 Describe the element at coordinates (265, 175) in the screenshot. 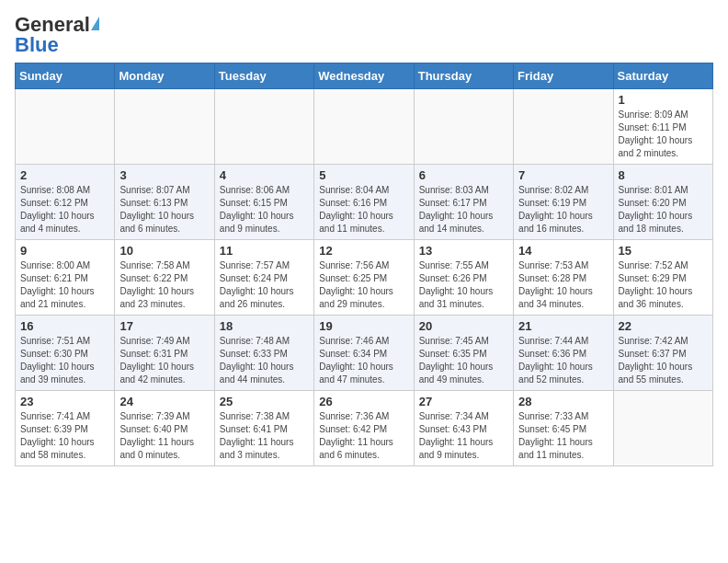

I see `day-number: 4` at that location.